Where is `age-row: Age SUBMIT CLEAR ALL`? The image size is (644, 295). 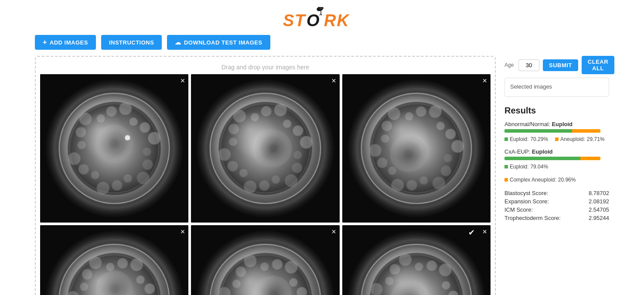
age-row: Age SUBMIT CLEAR ALL is located at coordinates (557, 65).